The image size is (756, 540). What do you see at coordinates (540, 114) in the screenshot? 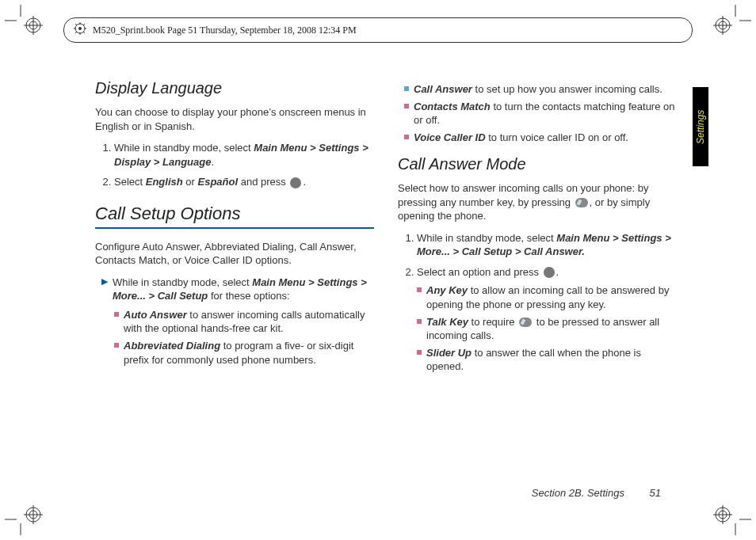
I see `sub-bullet: Contacts Match to turn the contacts matc…` at bounding box center [540, 114].